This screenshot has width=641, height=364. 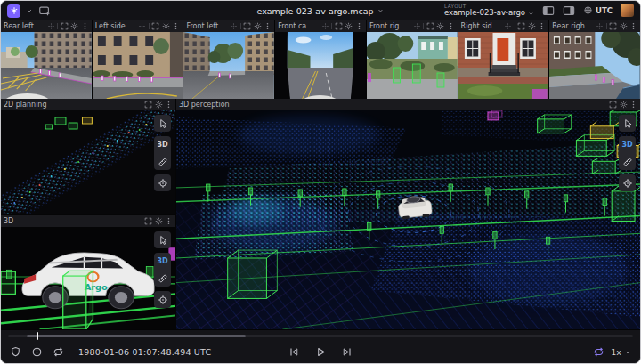 I want to click on event-shield-icon, so click(x=16, y=352).